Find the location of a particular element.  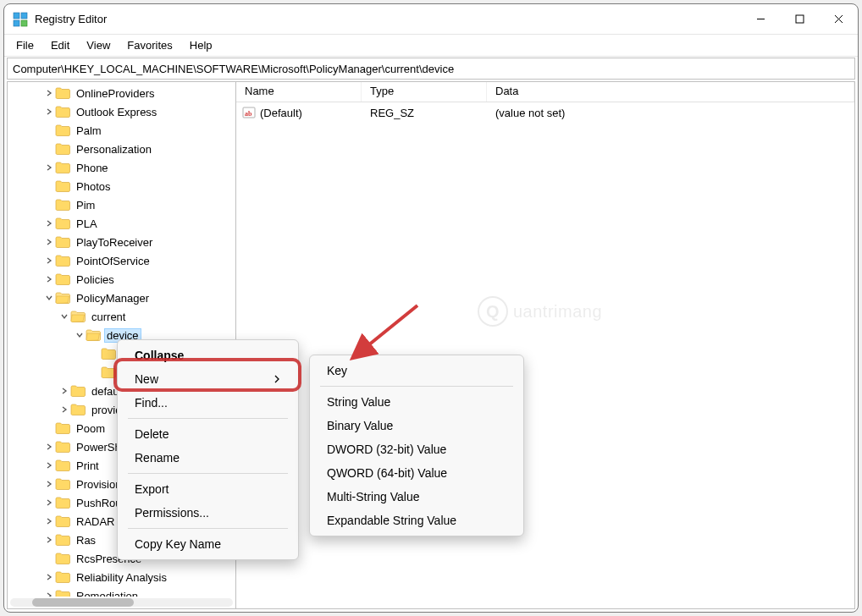

tree-item: Outlook Express is located at coordinates (122, 112).